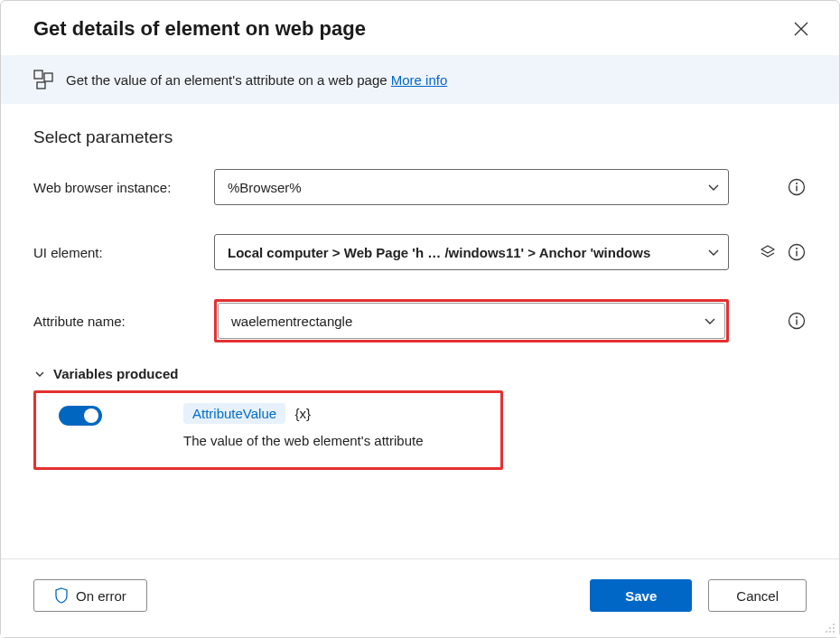 The width and height of the screenshot is (840, 638). Describe the element at coordinates (439, 253) in the screenshot. I see `element-value: Local computer > Web Page 'h … /windows1…` at that location.